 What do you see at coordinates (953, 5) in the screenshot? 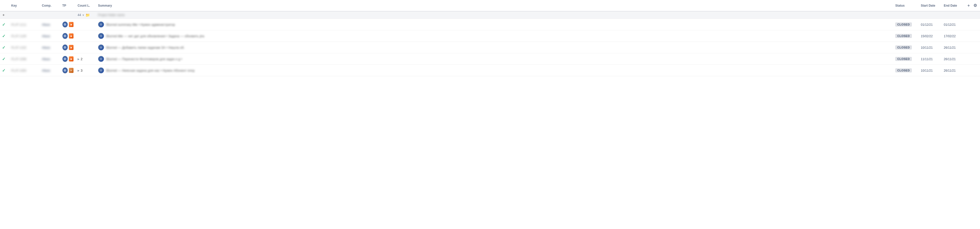
I see `th-end-date: End Date` at bounding box center [953, 5].